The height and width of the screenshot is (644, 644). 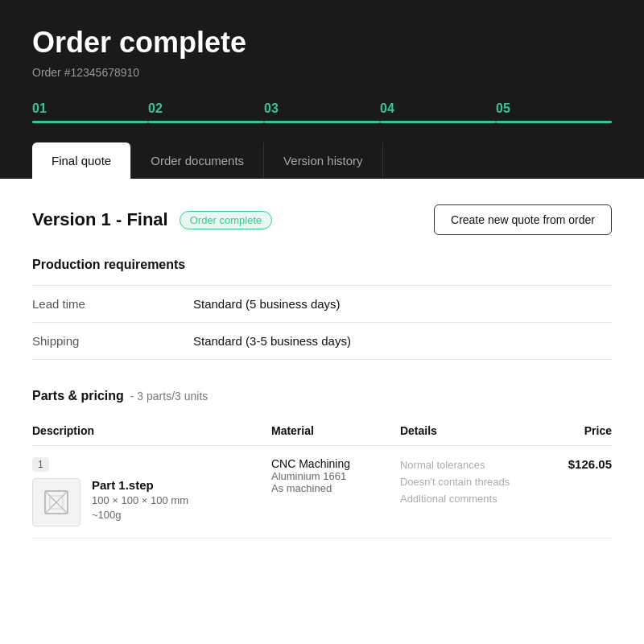 What do you see at coordinates (322, 109) in the screenshot?
I see `step-3-number: 03` at bounding box center [322, 109].